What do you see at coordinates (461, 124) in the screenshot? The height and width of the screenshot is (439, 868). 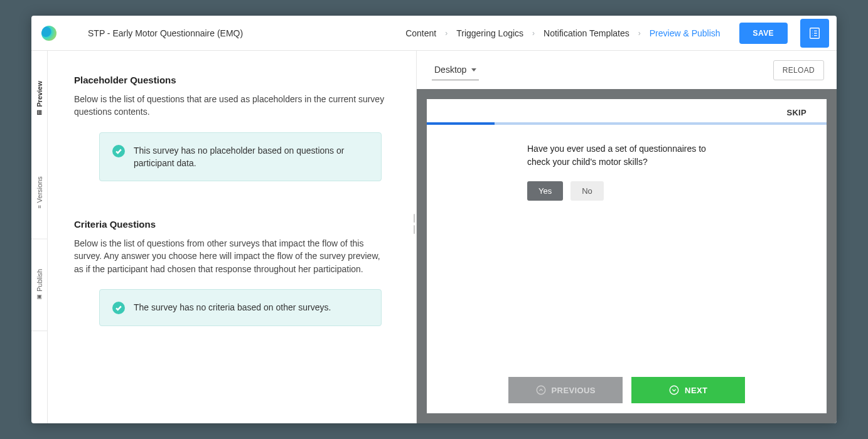 I see `progress-fill` at bounding box center [461, 124].